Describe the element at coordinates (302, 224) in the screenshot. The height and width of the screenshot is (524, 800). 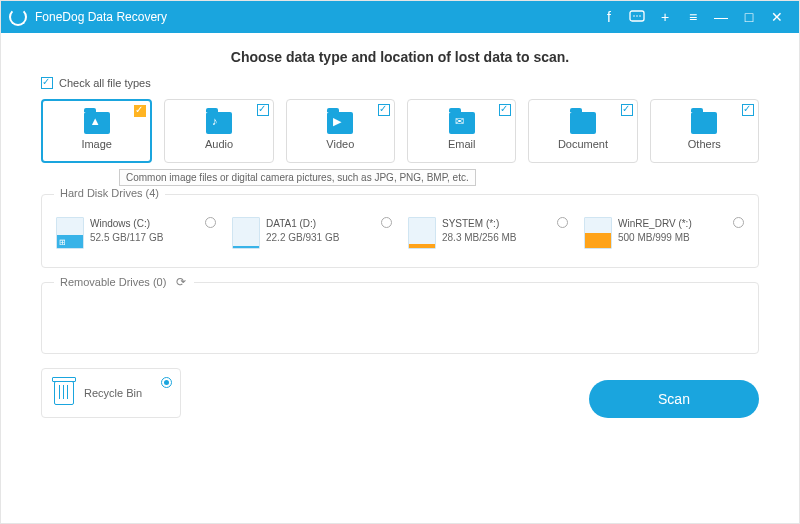
I see `drive-name: DATA1 (D:)` at that location.